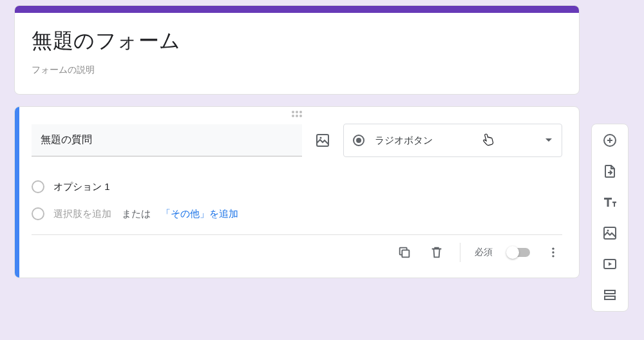 This screenshot has width=644, height=340. I want to click on duplicate-button, so click(404, 252).